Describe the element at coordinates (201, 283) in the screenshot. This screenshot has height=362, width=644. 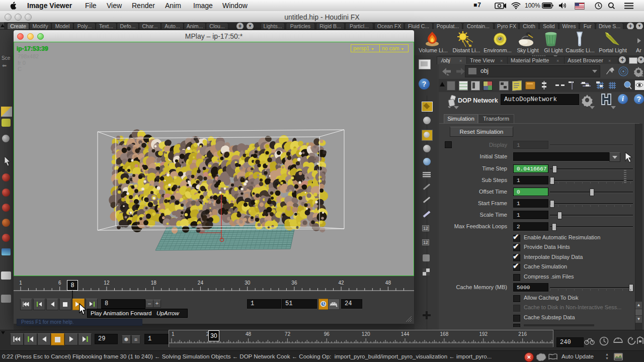
I see `svg-text: 24` at that location.